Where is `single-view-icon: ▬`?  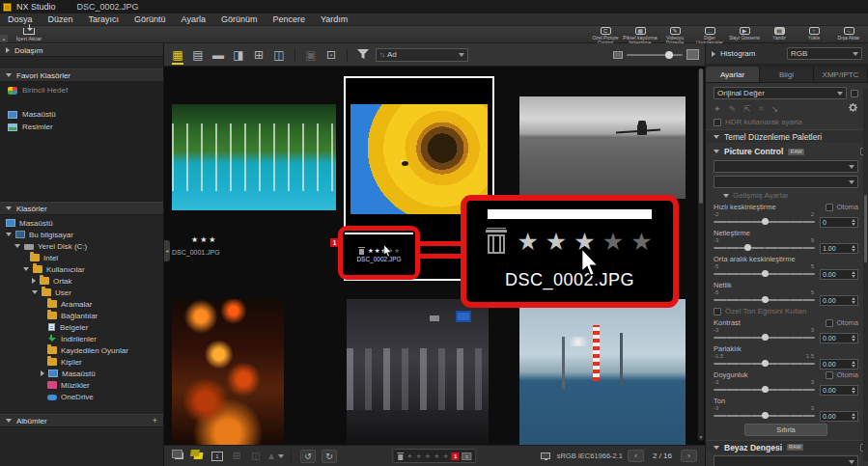
single-view-icon: ▬ is located at coordinates (218, 55).